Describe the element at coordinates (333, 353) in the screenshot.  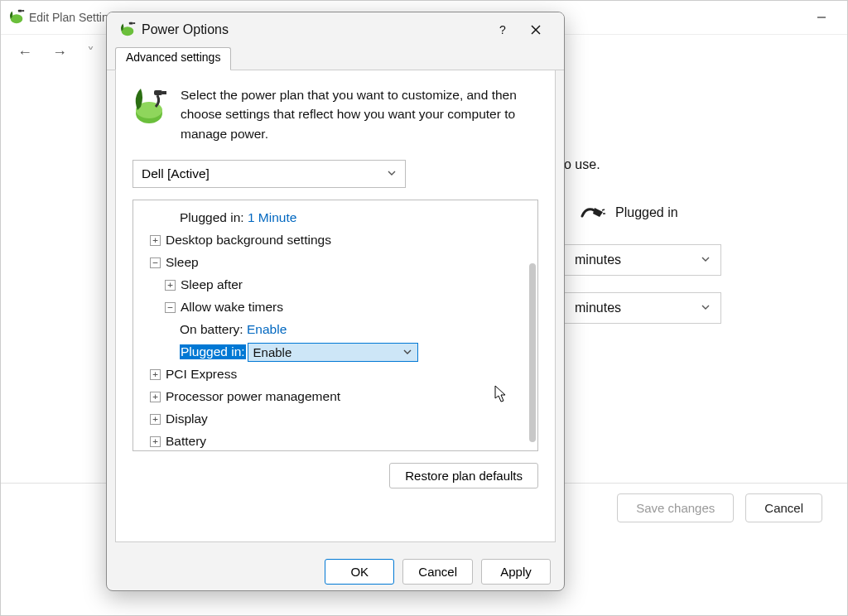
I see `wake-timer-plugged-in-combo: Enable` at that location.